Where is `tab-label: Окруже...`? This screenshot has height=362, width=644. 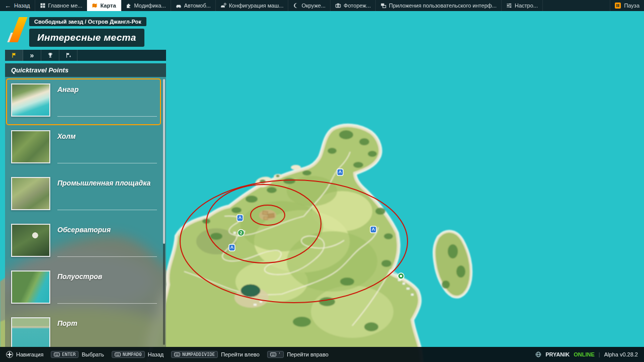
tab-label: Окруже... is located at coordinates (313, 6).